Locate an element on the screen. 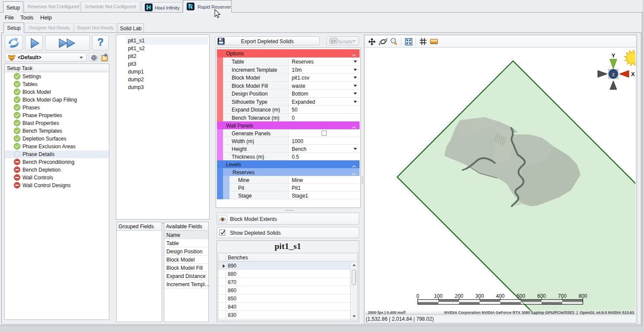 Image resolution: width=644 pixels, height=332 pixels. svg-text: 600 is located at coordinates (542, 296).